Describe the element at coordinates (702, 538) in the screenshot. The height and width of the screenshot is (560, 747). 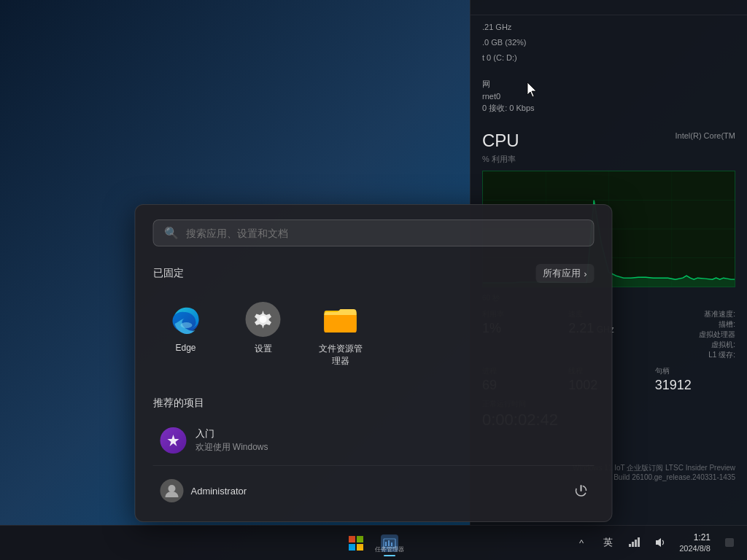
I see `clock-time: 1:21` at that location.